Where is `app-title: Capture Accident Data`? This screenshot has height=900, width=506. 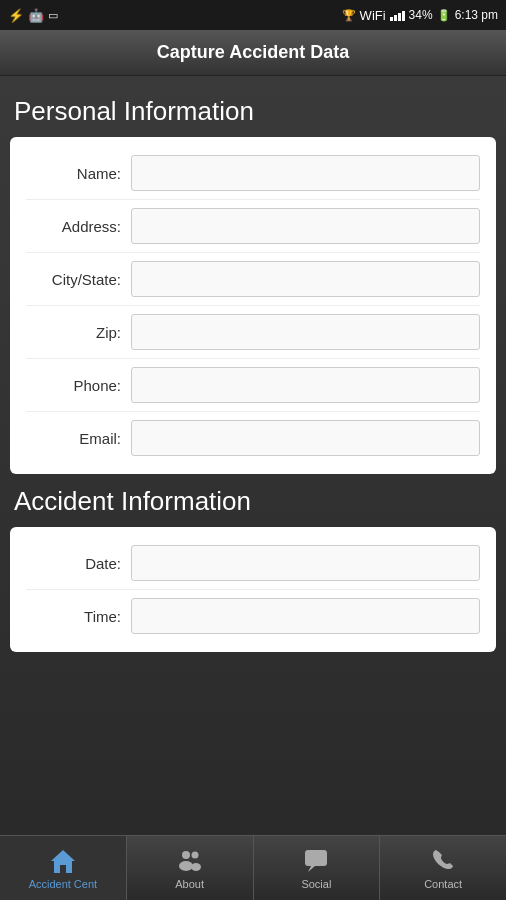
app-title: Capture Accident Data is located at coordinates (253, 52).